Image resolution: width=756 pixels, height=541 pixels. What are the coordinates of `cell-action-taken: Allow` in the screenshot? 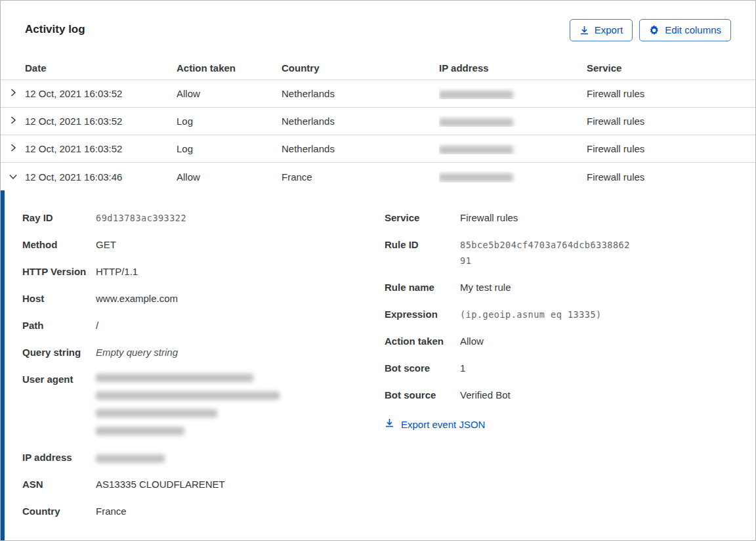 It's located at (229, 177).